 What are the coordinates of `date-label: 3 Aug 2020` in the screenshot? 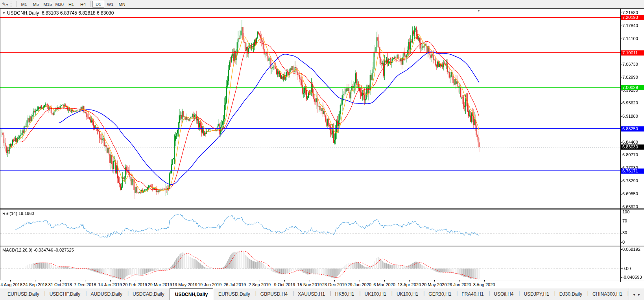 It's located at (484, 285).